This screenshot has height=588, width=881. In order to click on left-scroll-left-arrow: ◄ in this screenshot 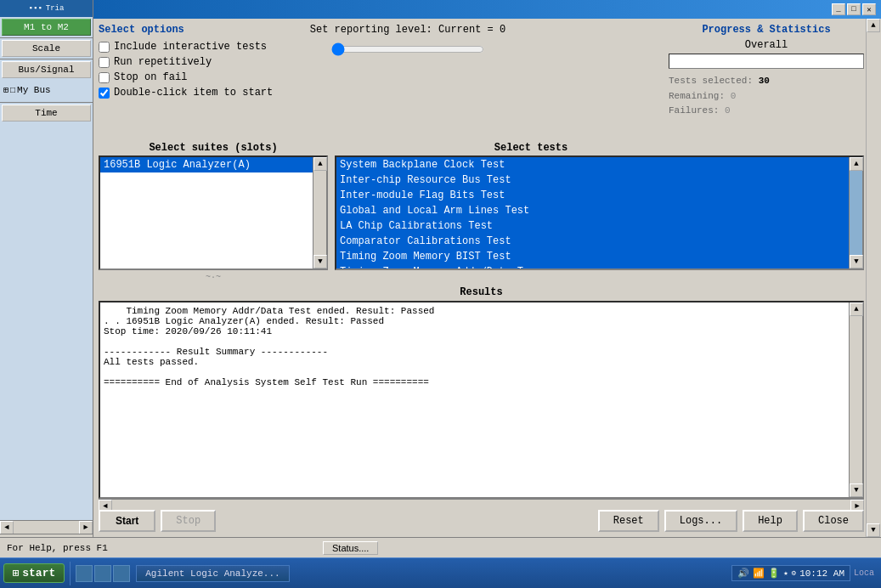, I will do `click(7, 528)`.